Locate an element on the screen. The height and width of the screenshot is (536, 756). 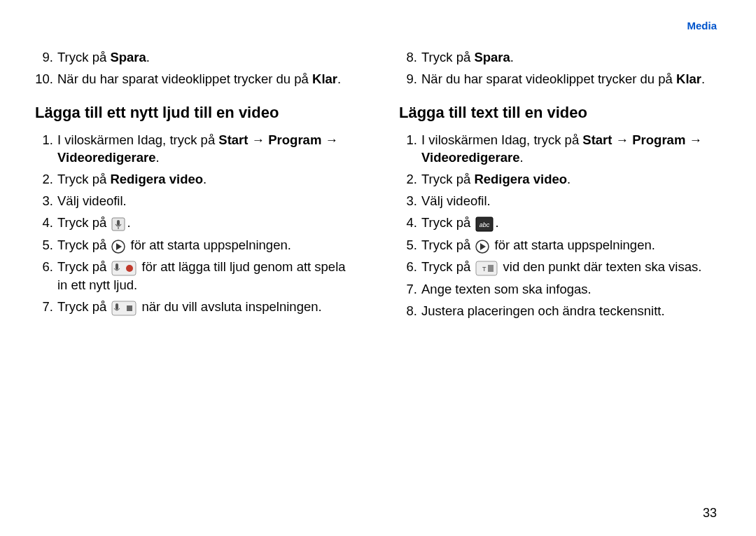
mic-stop-icon is located at coordinates (124, 308).